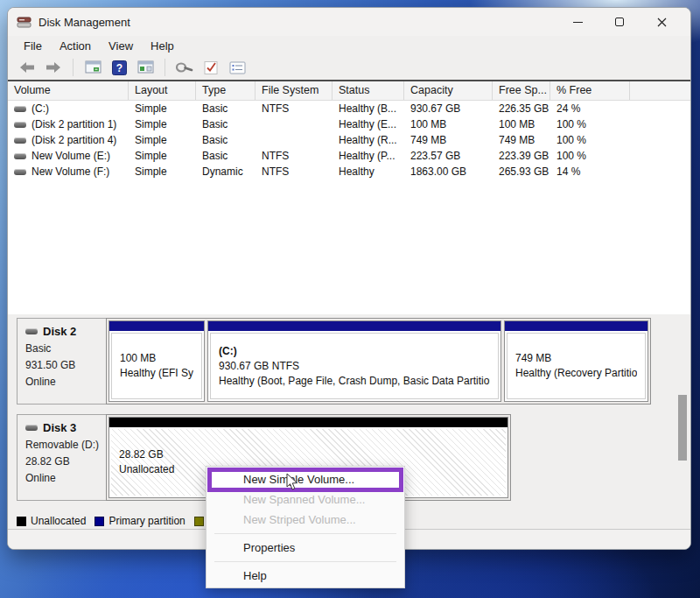  Describe the element at coordinates (349, 172) in the screenshot. I see `table-row: New Volume (F:)SimpleDynamicNTFSHealthy1…` at that location.